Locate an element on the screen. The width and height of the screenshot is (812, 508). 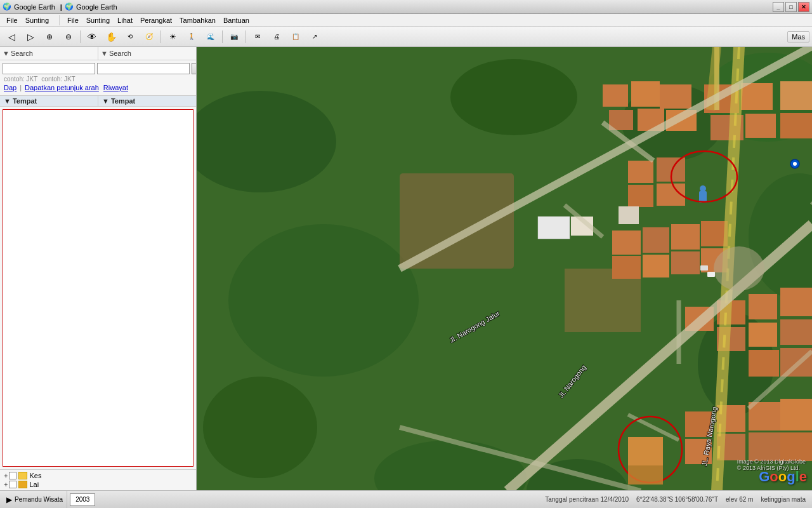
directions-link: Dapatkan petunjuk arah is located at coordinates (62, 88).